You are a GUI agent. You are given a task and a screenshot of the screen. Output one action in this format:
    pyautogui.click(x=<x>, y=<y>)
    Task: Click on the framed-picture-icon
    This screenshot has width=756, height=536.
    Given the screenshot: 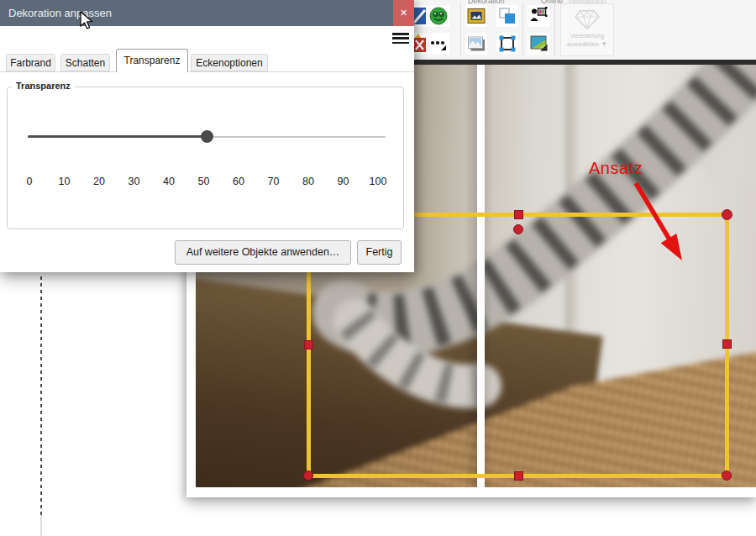 What is the action you would take?
    pyautogui.click(x=476, y=16)
    